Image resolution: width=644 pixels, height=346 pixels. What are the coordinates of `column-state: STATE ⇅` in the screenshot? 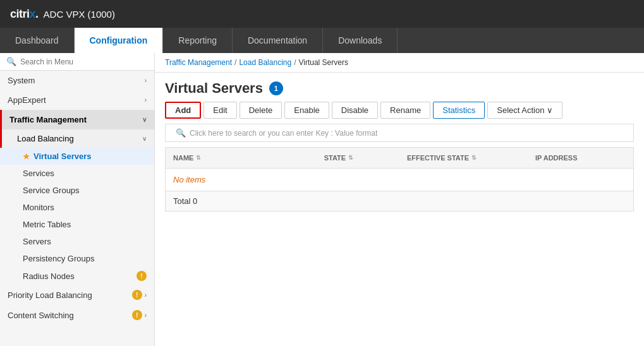 It's located at (358, 158).